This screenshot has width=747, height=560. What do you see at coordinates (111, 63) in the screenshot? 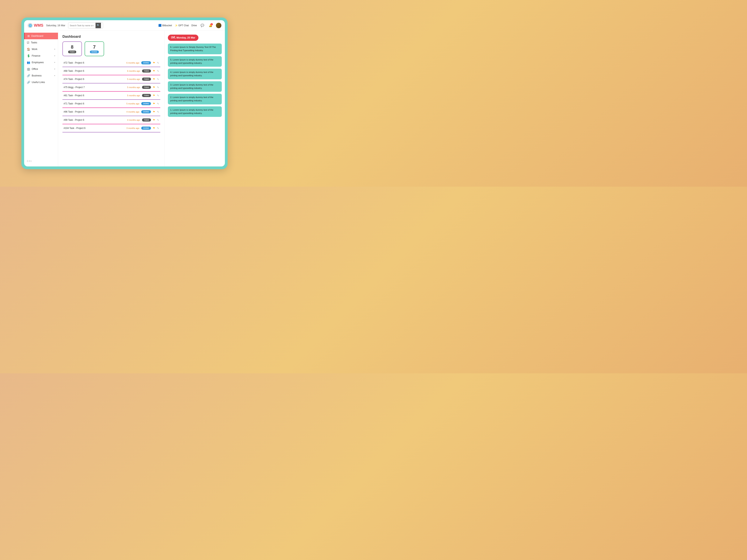
I see `table-row: #72 Task - Project 6 6 months ago DOING …` at bounding box center [111, 63].